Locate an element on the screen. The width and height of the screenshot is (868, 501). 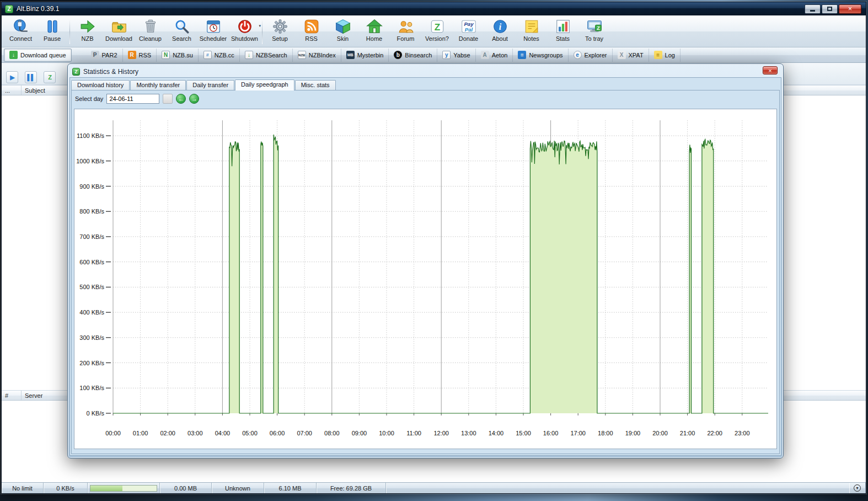
site-item-label: NZB.cc is located at coordinates (224, 55).